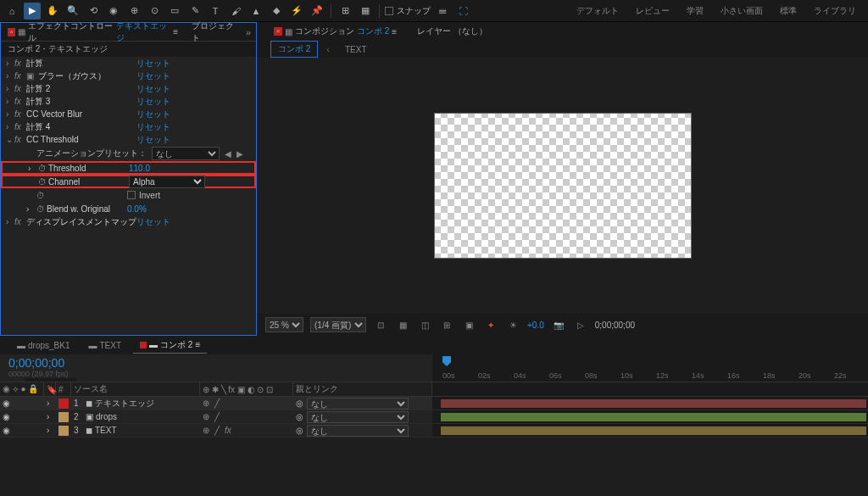  I want to click on folder-icon: ▬, so click(153, 344).